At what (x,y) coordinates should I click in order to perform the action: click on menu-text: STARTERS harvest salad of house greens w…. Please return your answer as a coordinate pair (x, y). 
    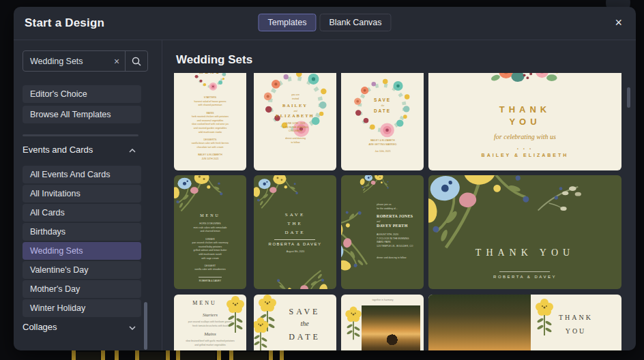
    Looking at the image, I should click on (210, 128).